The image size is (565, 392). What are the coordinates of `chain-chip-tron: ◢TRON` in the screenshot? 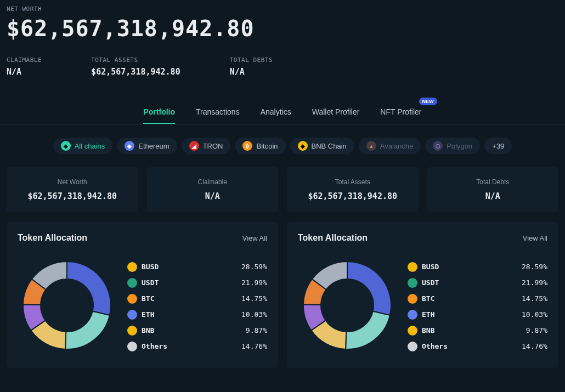 It's located at (206, 146).